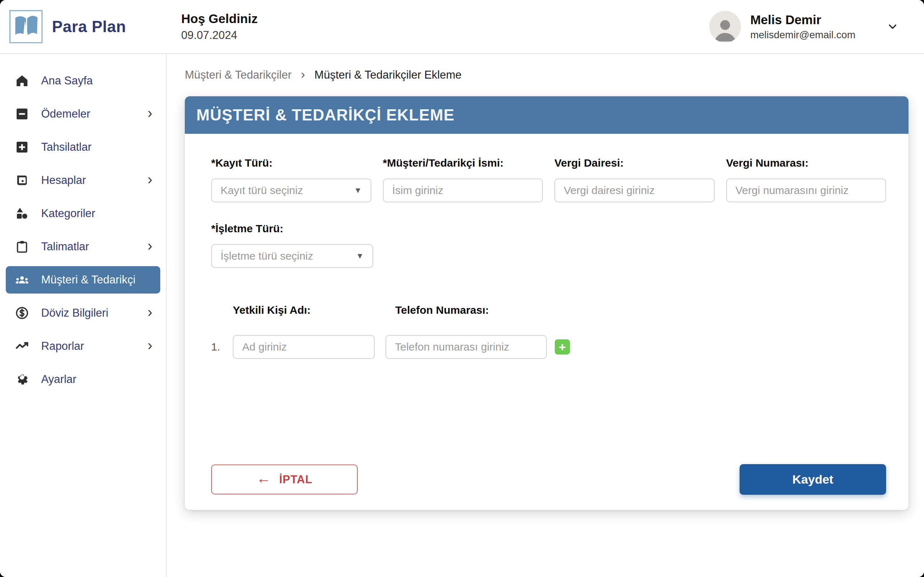  Describe the element at coordinates (314, 310) in the screenshot. I see `yetkili-kisi-label: Yetkili Kişi Adı:` at that location.